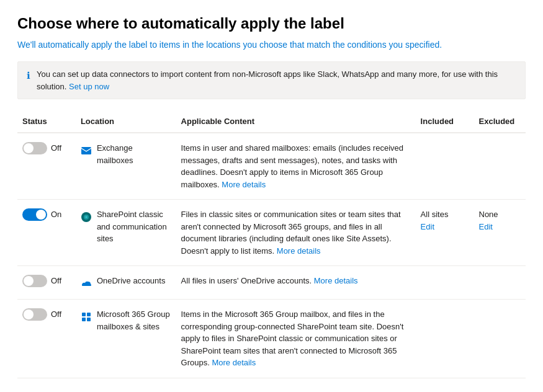 This screenshot has width=543, height=392. Describe the element at coordinates (47, 339) in the screenshot. I see `status-cell-m365: Off` at that location.